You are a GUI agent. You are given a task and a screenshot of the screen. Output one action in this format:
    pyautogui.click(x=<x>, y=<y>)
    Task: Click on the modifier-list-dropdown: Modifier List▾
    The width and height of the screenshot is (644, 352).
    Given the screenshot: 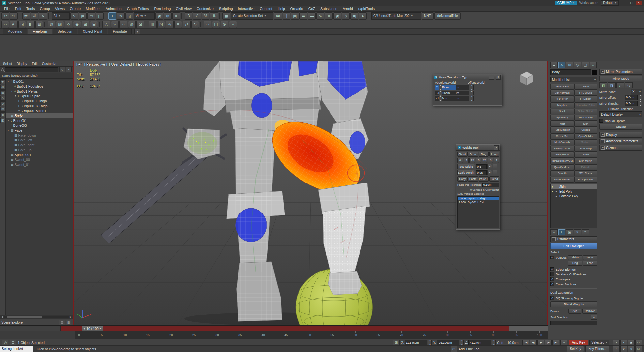 What is the action you would take?
    pyautogui.click(x=574, y=80)
    